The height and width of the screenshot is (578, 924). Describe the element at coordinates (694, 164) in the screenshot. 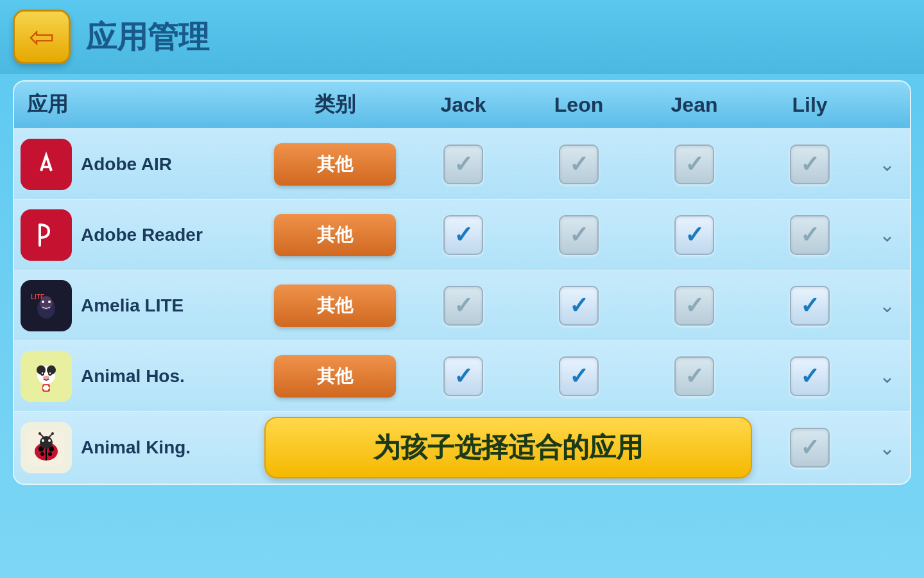

I see `checkmark-jean-adobe-air: ✓` at that location.